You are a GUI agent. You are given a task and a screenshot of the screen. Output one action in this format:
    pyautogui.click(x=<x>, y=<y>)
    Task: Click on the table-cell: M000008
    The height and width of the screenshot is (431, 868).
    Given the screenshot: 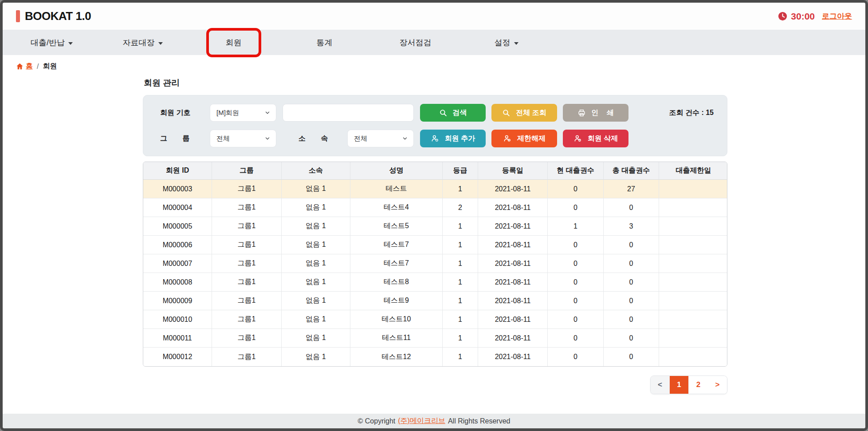 What is the action you would take?
    pyautogui.click(x=177, y=282)
    